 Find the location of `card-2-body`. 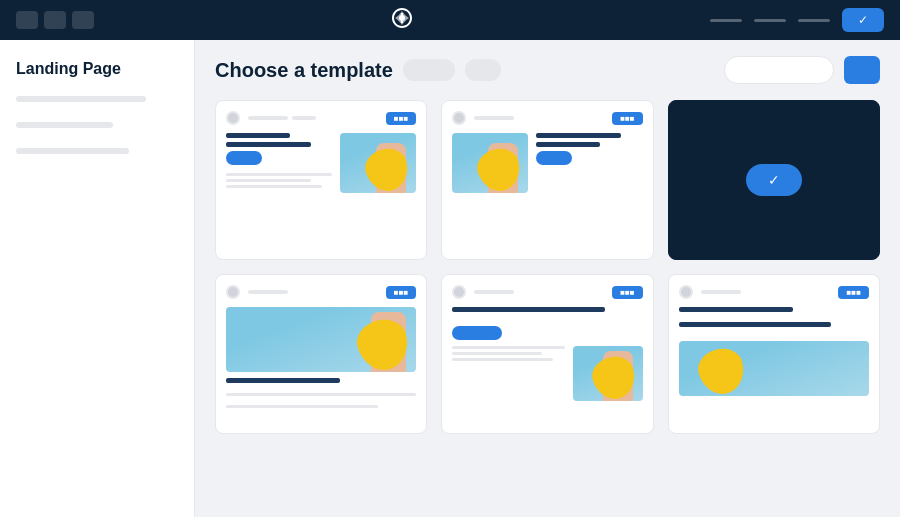

card-2-body is located at coordinates (547, 163).